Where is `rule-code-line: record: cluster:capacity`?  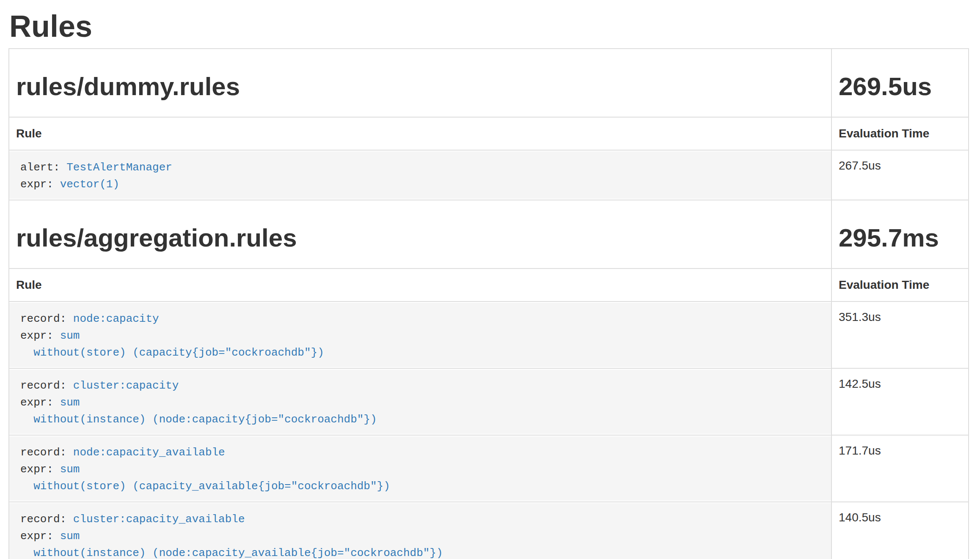
rule-code-line: record: cluster:capacity is located at coordinates (422, 386).